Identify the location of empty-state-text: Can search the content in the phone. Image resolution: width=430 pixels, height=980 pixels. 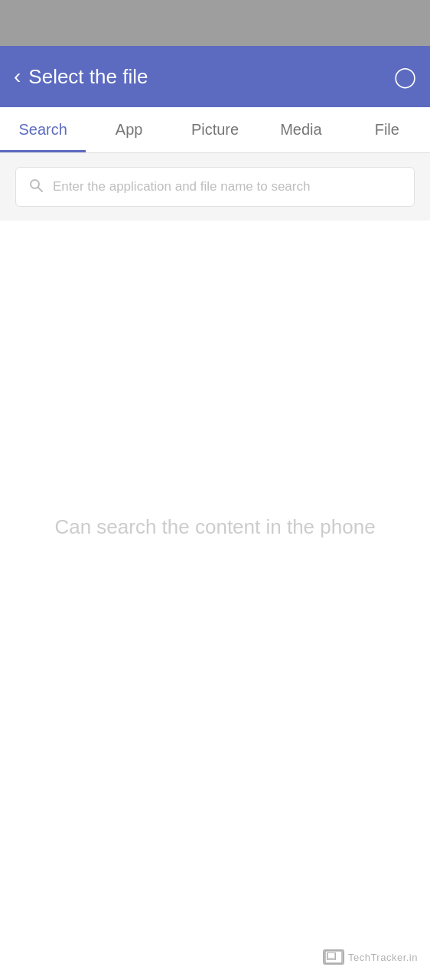
(214, 527).